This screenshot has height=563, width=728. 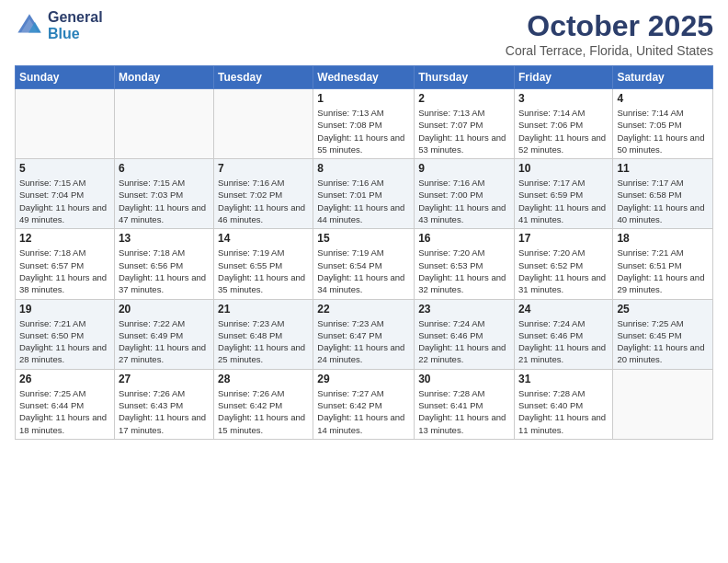 What do you see at coordinates (263, 201) in the screenshot?
I see `day-info: Sunrise: 7:16 AMSunset: 7:02 PMDaylight:…` at bounding box center [263, 201].